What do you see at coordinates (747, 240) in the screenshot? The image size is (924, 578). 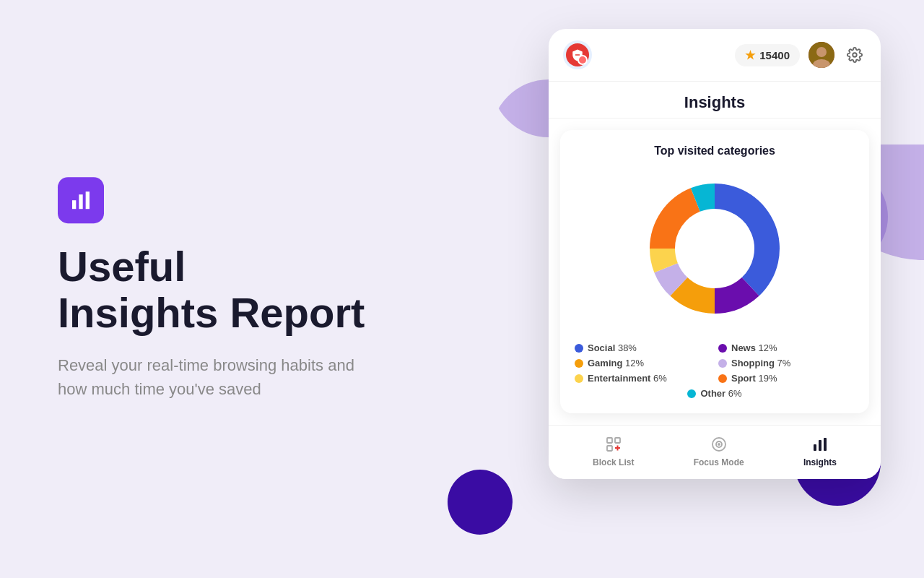 I see `segment-social` at bounding box center [747, 240].